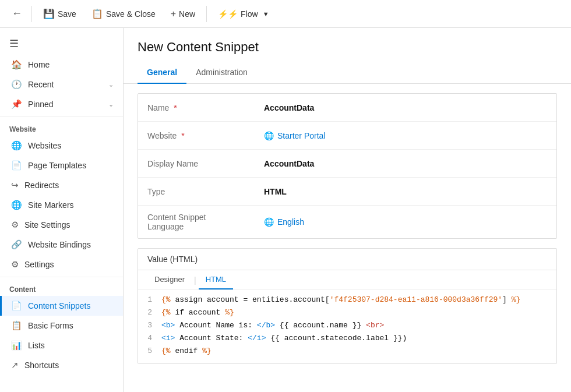  What do you see at coordinates (62, 84) in the screenshot?
I see `sidebar-item-recent: 🕐 Recent ⌄` at bounding box center [62, 84].